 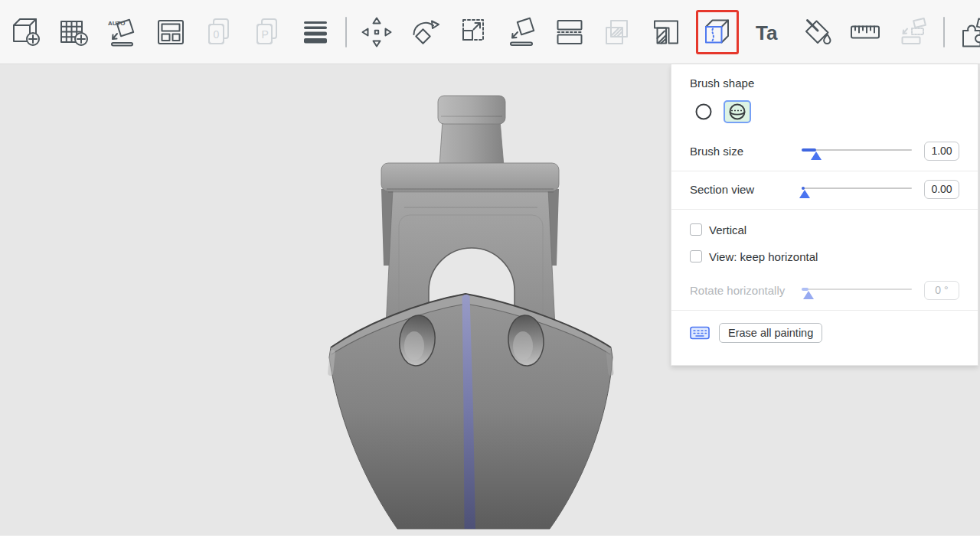 I want to click on keep-horizontal-checkbox, so click(x=696, y=256).